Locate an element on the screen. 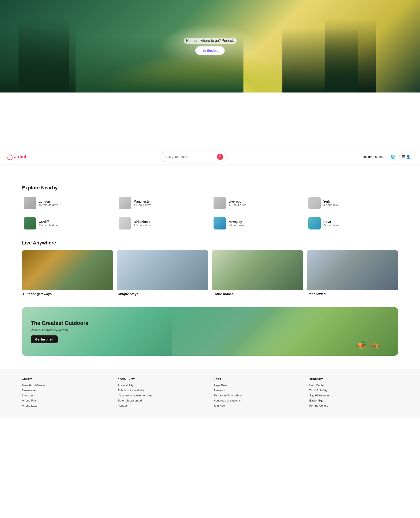 The image size is (420, 518). user-menu-button: ☰ 👤 is located at coordinates (406, 157).